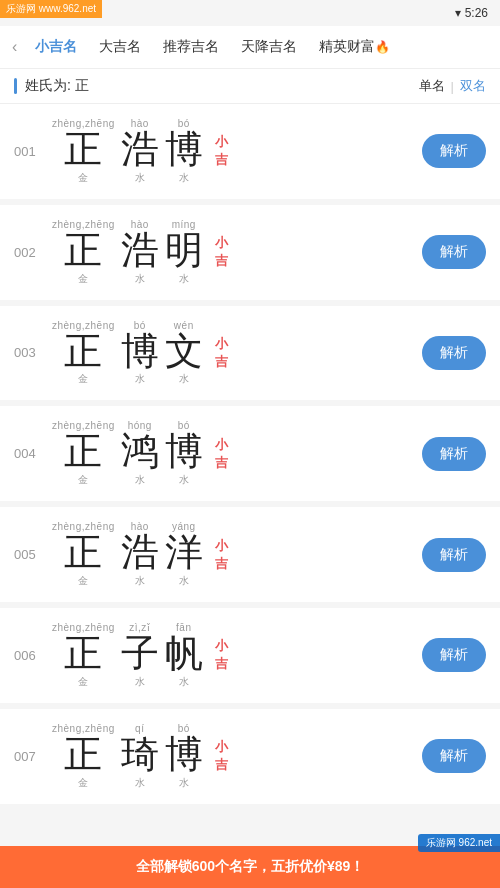 The height and width of the screenshot is (888, 500). I want to click on status-time: ▾ 5:26, so click(472, 13).